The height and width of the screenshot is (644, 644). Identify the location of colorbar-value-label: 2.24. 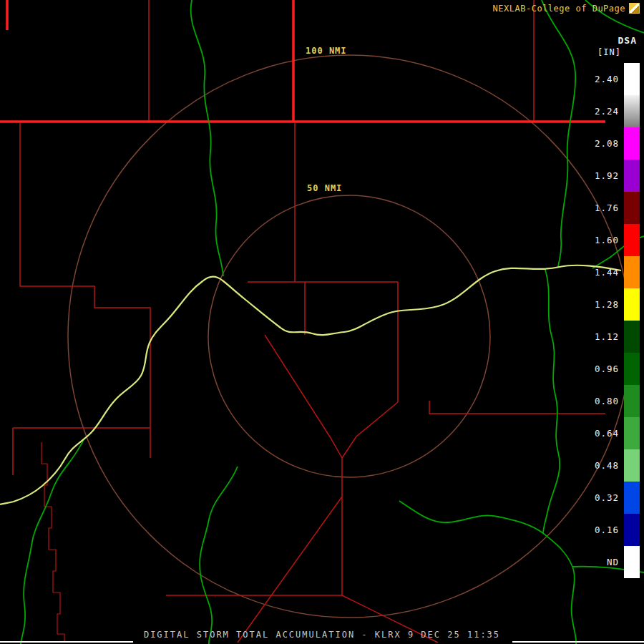
(602, 112).